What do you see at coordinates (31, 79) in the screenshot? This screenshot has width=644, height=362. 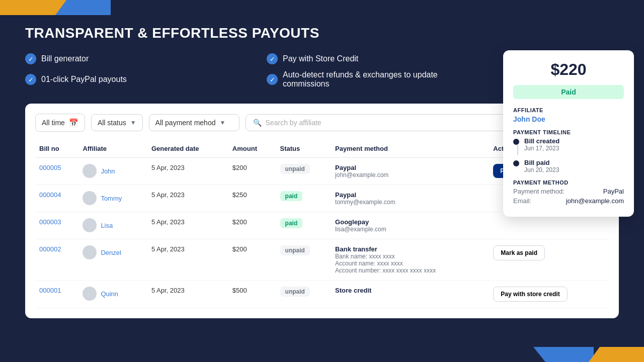 I see `check-icon-3: ✓` at bounding box center [31, 79].